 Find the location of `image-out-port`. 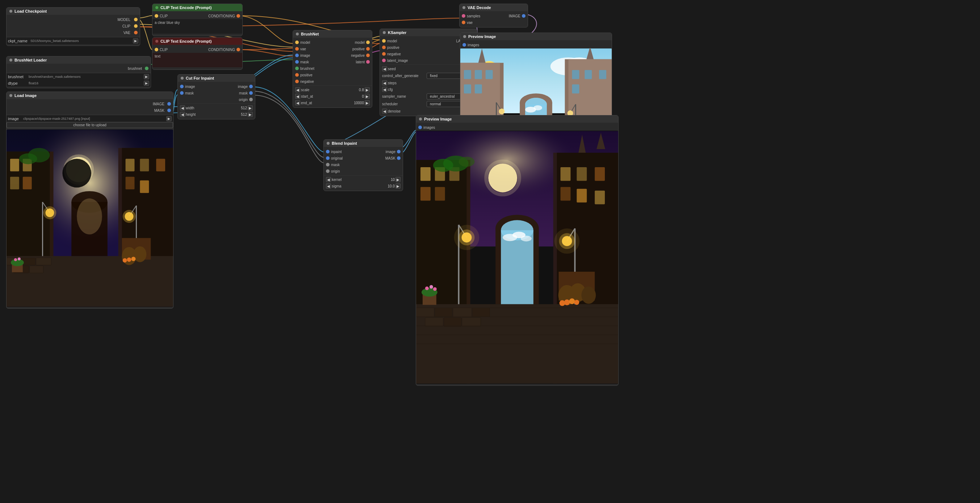

image-out-port is located at coordinates (169, 104).